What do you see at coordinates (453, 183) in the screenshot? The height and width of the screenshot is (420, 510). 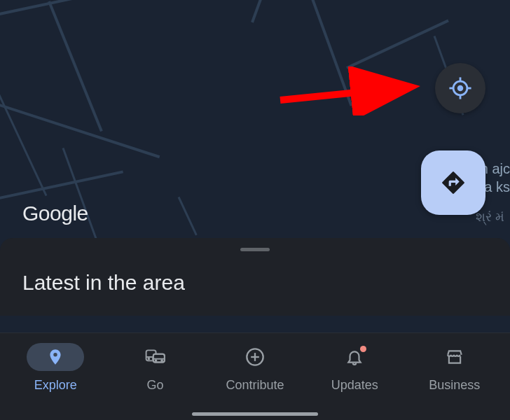 I see `directions-button` at bounding box center [453, 183].